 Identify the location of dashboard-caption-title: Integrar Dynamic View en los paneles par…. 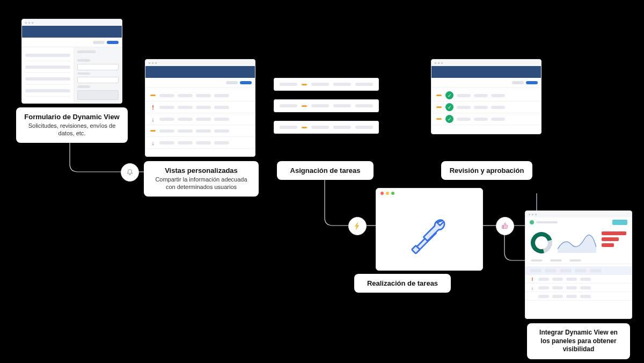
(579, 342).